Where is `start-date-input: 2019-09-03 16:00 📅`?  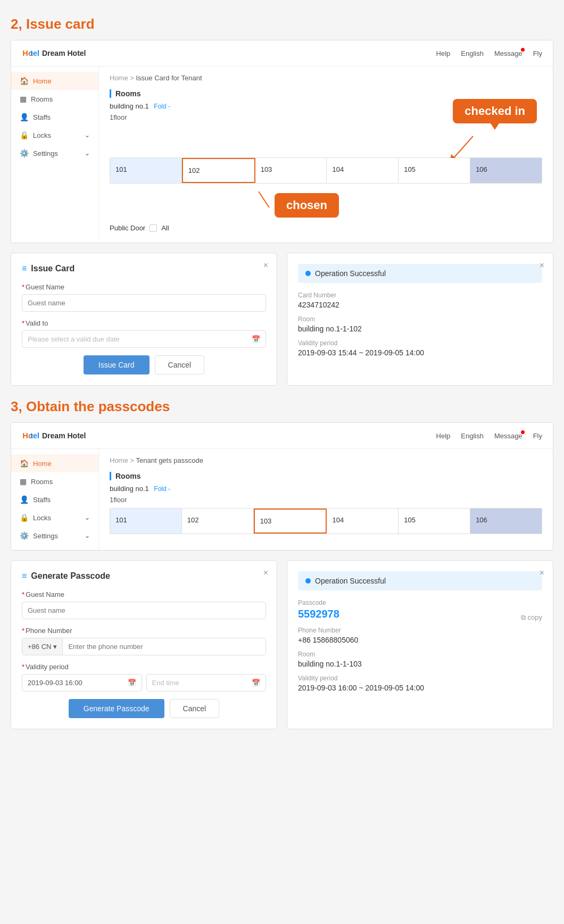
start-date-input: 2019-09-03 16:00 📅 is located at coordinates (82, 683).